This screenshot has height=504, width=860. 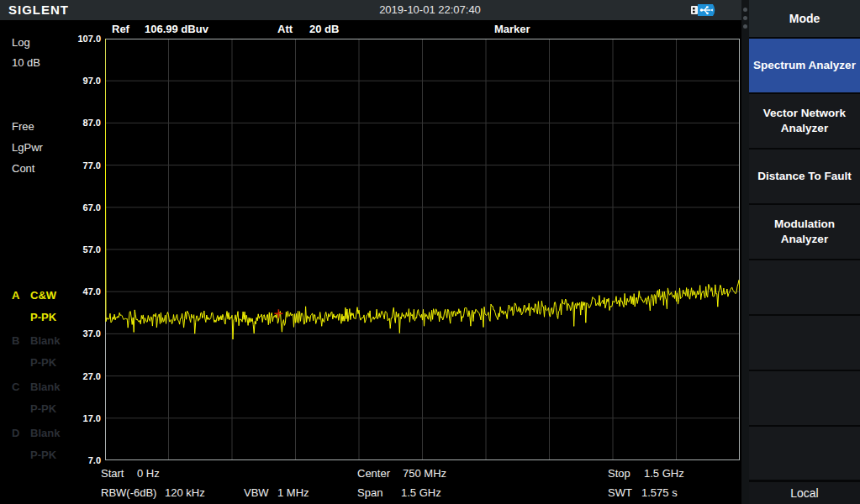 I want to click on start-label: Start, so click(x=113, y=474).